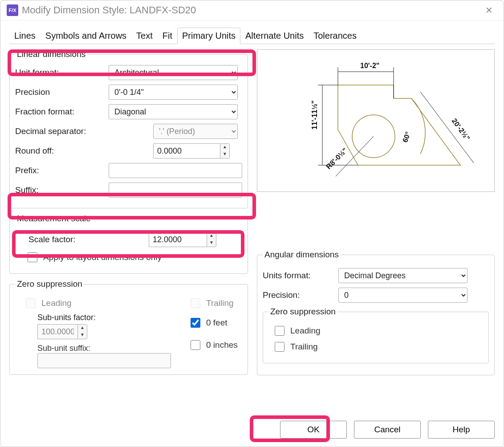  I want to click on fieldset-measurement: Measurement scale Scale factor: ▲▼ Apply…, so click(129, 244).